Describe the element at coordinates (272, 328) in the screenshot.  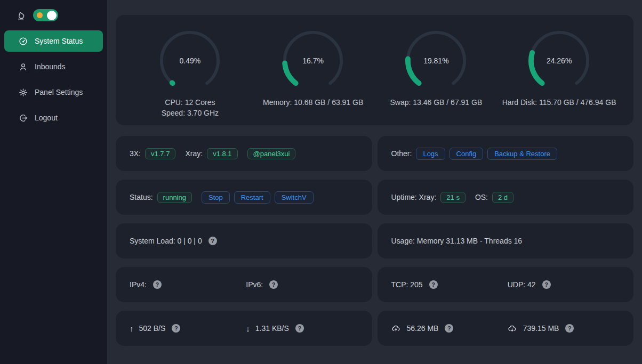
I see `download-speed-text: 1.31 KB/S` at that location.